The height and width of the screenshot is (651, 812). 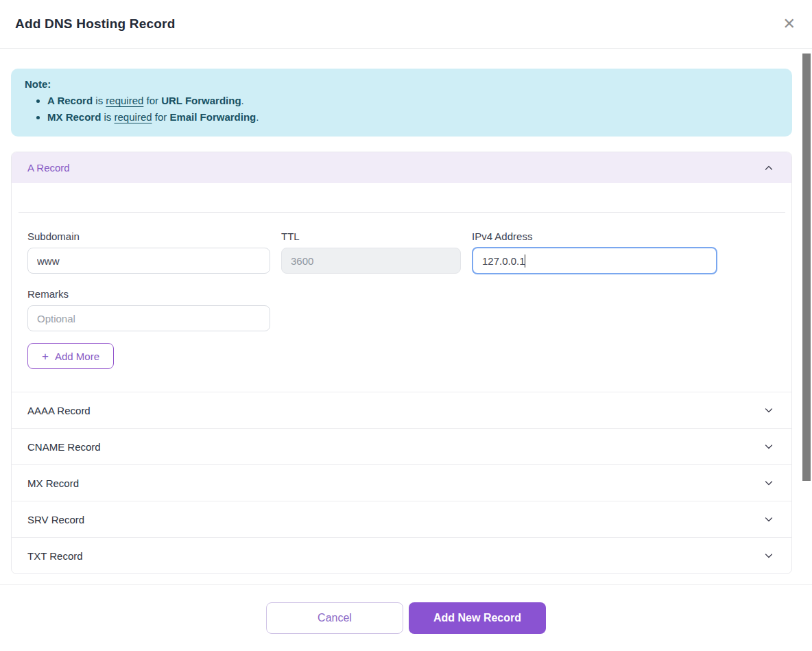 I want to click on dialog-title: Add DNS Hosting Record, so click(x=95, y=24).